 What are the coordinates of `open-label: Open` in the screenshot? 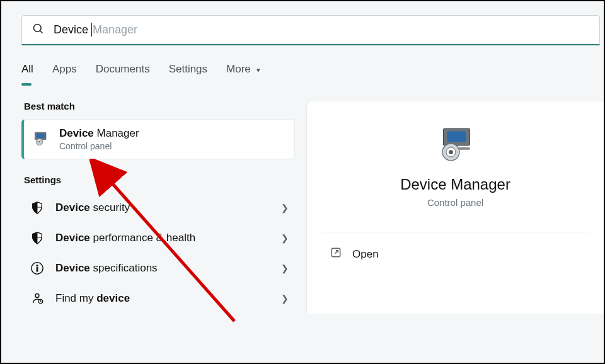 It's located at (366, 254).